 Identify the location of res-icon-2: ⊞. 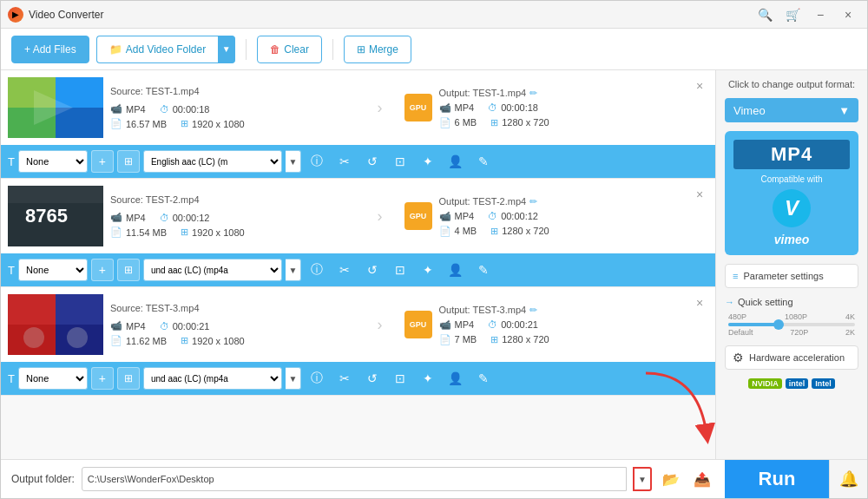
(184, 233).